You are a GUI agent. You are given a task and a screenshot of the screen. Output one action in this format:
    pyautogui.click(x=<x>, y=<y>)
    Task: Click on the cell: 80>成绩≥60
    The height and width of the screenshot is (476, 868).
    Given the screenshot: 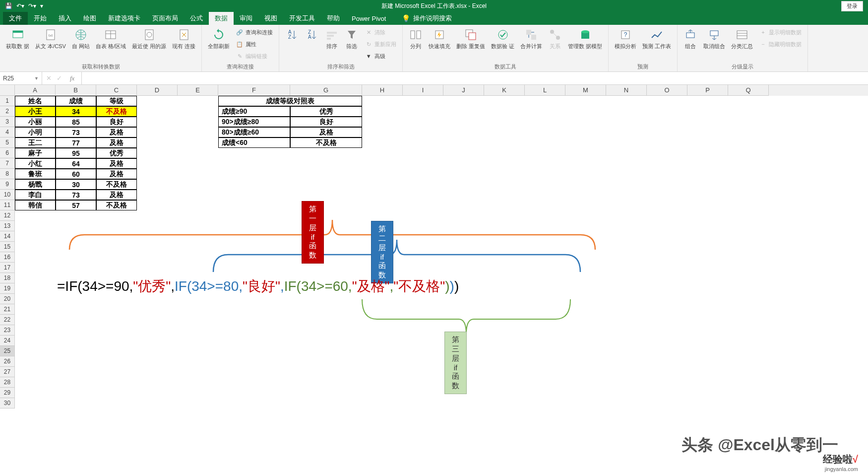 What is the action you would take?
    pyautogui.click(x=254, y=132)
    